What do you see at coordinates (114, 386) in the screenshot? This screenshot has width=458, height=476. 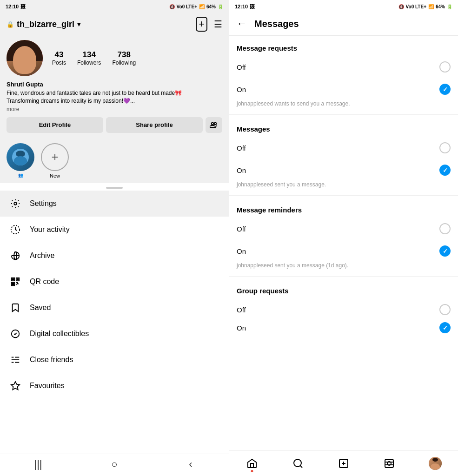 I see `menu-item-favourites: Favourites` at bounding box center [114, 386].